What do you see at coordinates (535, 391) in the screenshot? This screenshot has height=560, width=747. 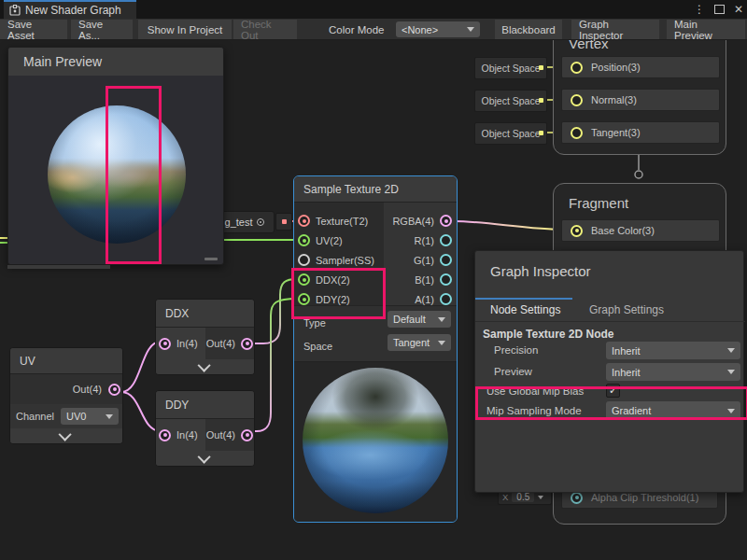 I see `mip-bias-row: Use Global Mip Bias` at bounding box center [535, 391].